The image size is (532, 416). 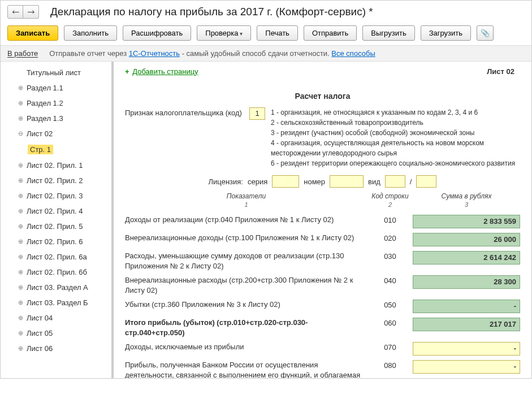 What do you see at coordinates (286, 181) in the screenshot?
I see `license-series-input` at bounding box center [286, 181].